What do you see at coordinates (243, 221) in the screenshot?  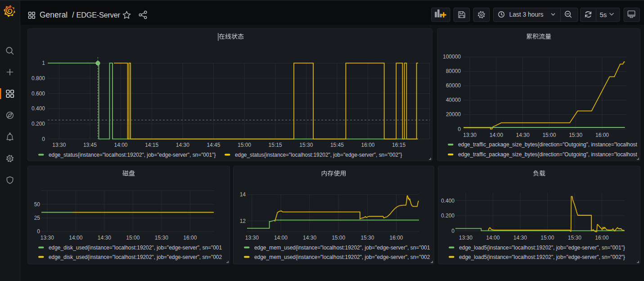 I see `svg-text: 12` at bounding box center [243, 221].